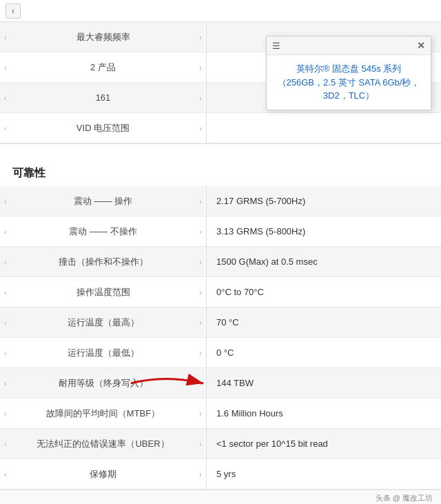  What do you see at coordinates (220, 128) in the screenshot?
I see `table-row: ‹ VID 电压范围 ›` at bounding box center [220, 128].